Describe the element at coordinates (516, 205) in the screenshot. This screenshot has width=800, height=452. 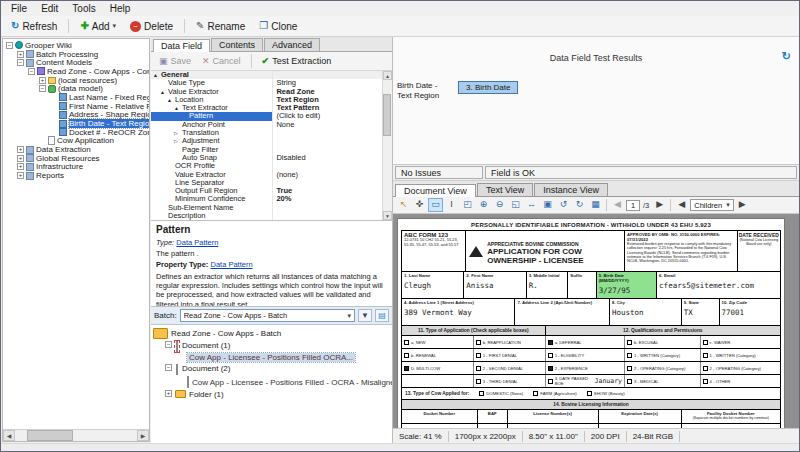
I see `zoom-fit-icon: ◱` at that location.